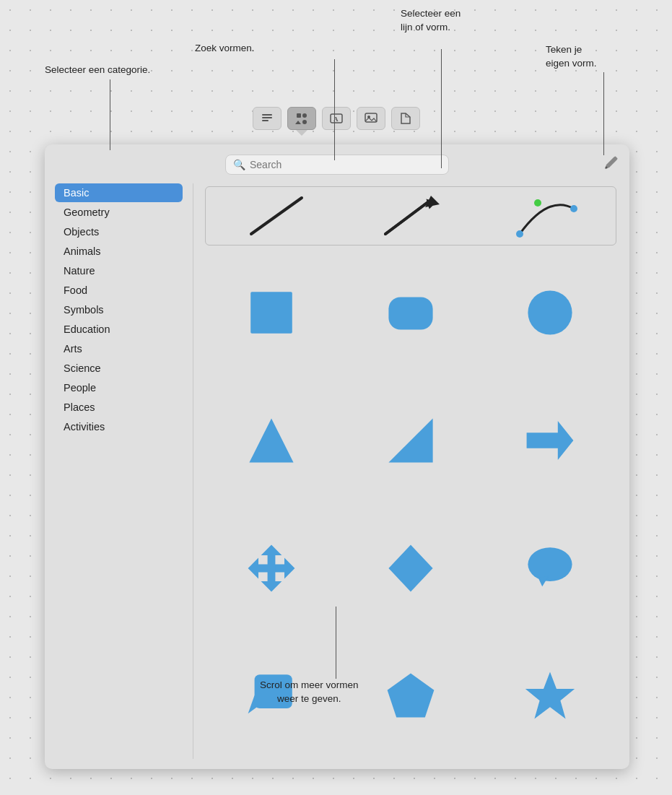 The image size is (672, 795). What do you see at coordinates (118, 349) in the screenshot?
I see `sidebar-item-arts: Arts` at bounding box center [118, 349].